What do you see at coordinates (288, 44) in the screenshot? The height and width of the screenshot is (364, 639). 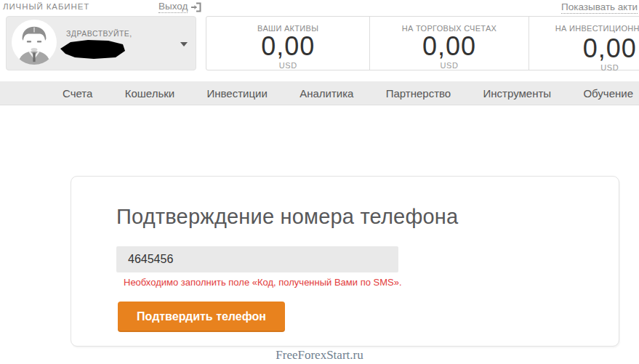 I see `stat-block-your-assets: ВАШИ АКТИВЫ 0,00 USD` at bounding box center [288, 44].